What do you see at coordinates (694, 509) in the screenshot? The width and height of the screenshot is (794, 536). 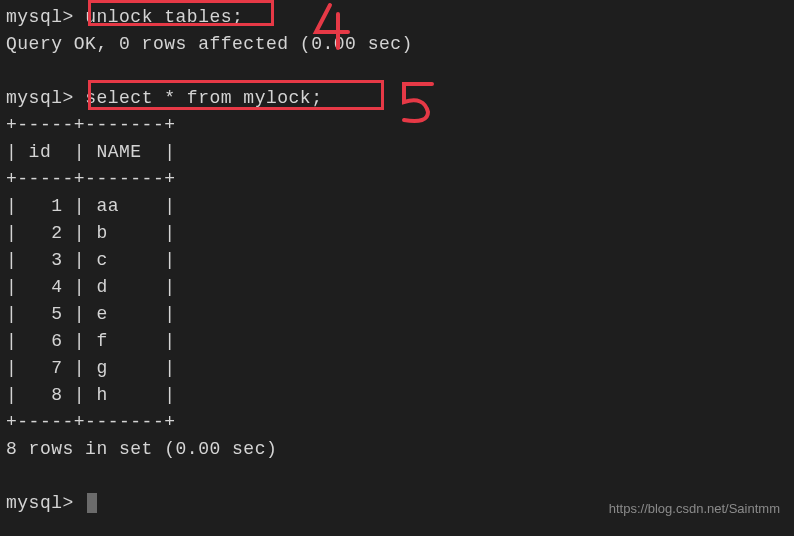 I see `watermark: https://blog.csdn.net/Saintmm` at bounding box center [694, 509].